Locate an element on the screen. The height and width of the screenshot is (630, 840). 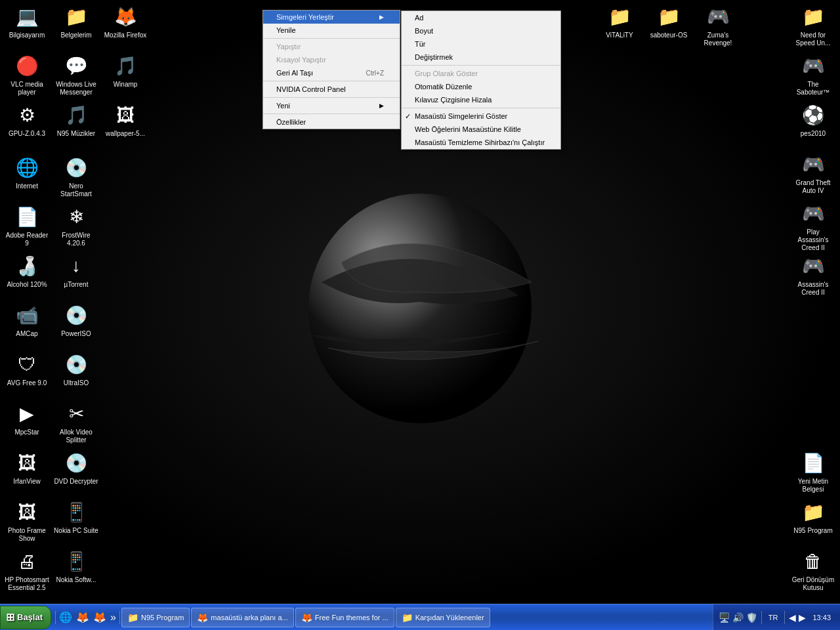
taskbar-item-masaustu: 🦊 masaüstü arka planı a... is located at coordinates (242, 618).